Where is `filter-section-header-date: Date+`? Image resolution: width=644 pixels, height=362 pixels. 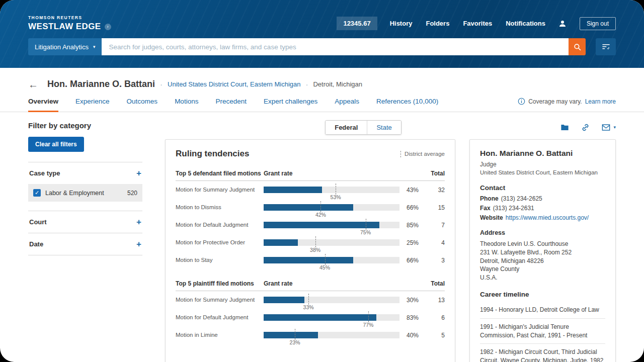
filter-section-header-date: Date+ is located at coordinates (86, 244).